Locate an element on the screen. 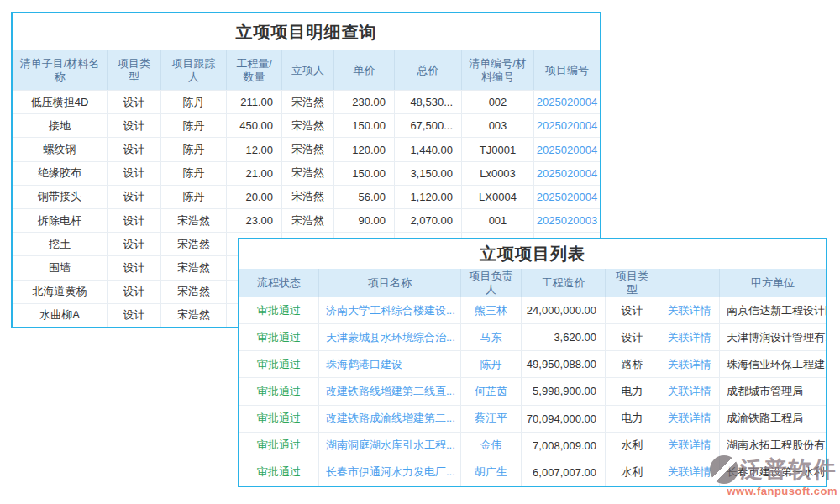 The height and width of the screenshot is (504, 840). cell-leader-link: 何芷茵 is located at coordinates (491, 391).